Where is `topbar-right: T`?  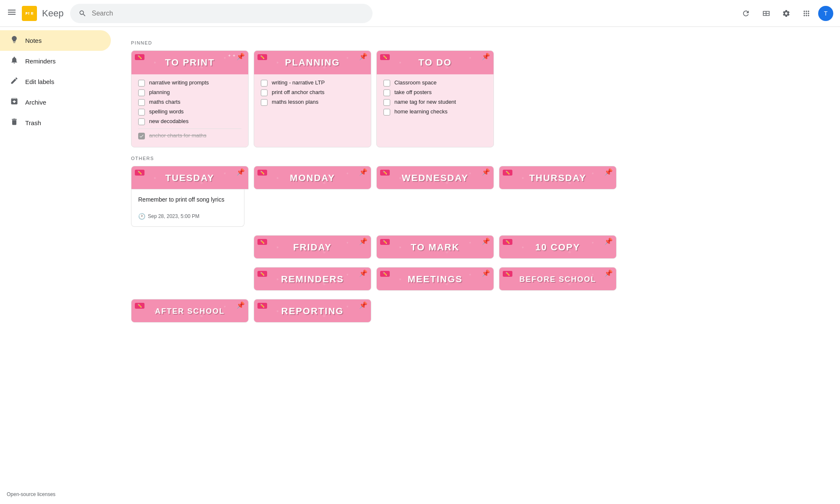
topbar-right: T is located at coordinates (785, 13).